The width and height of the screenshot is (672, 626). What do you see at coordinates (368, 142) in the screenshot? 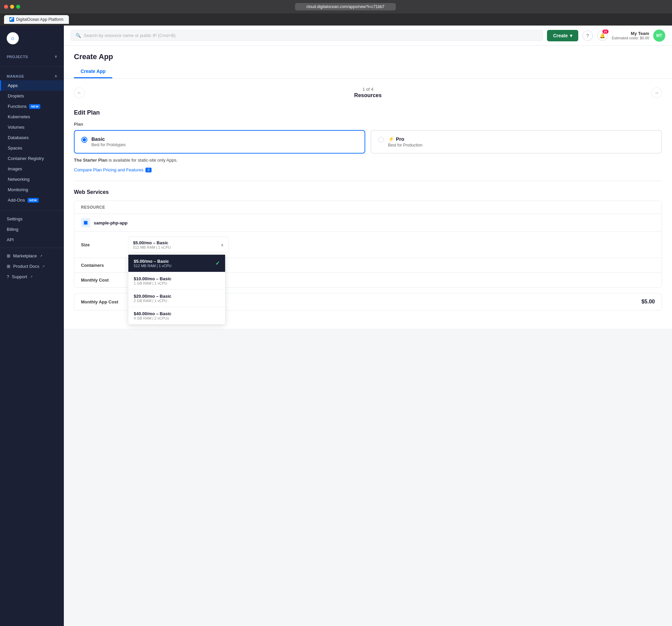
I see `plan-cards: Basic Best for Prototypes ⚡ Pro Best for…` at bounding box center [368, 142].